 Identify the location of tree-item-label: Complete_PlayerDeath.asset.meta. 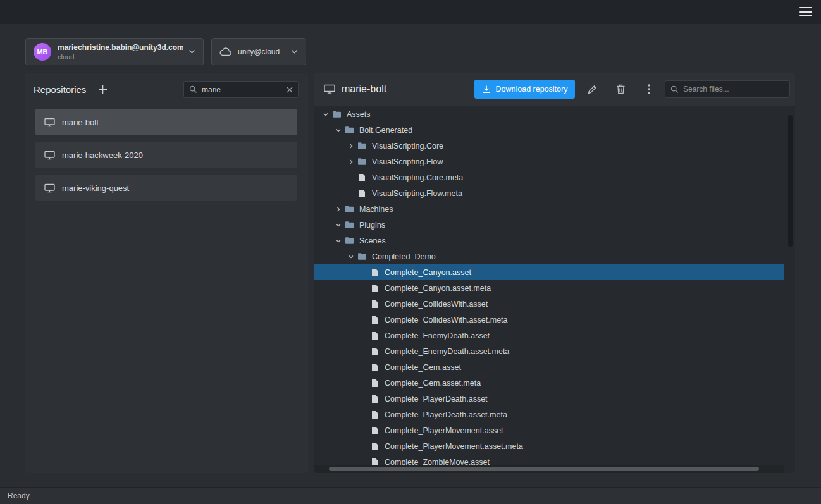
(446, 415).